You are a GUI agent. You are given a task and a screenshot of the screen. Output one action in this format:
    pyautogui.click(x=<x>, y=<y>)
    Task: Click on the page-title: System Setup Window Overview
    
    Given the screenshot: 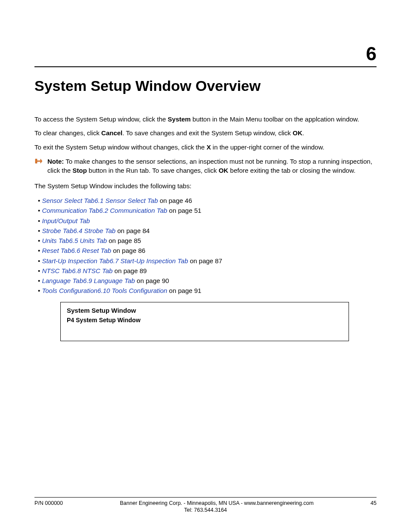 What is the action you would take?
    pyautogui.click(x=206, y=86)
    